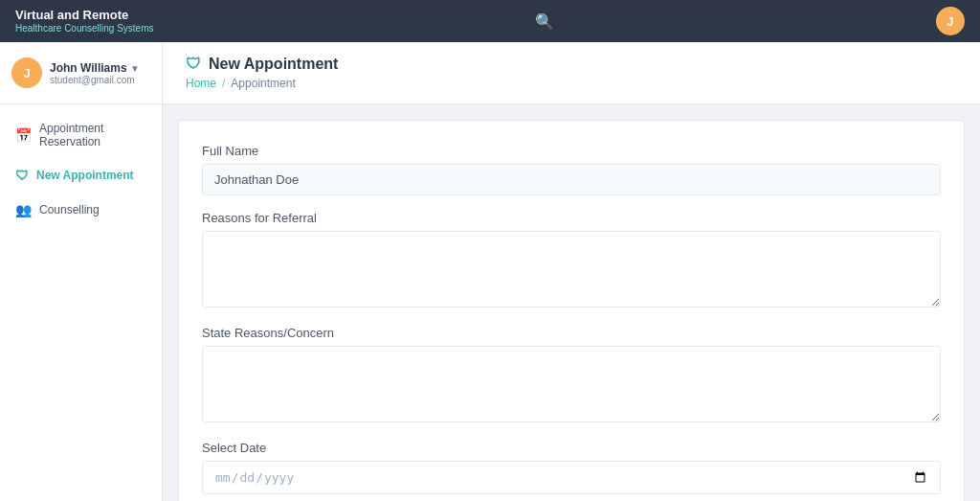  Describe the element at coordinates (84, 21) in the screenshot. I see `brand: Virtual and Remote Healthcare Counsellin…` at that location.